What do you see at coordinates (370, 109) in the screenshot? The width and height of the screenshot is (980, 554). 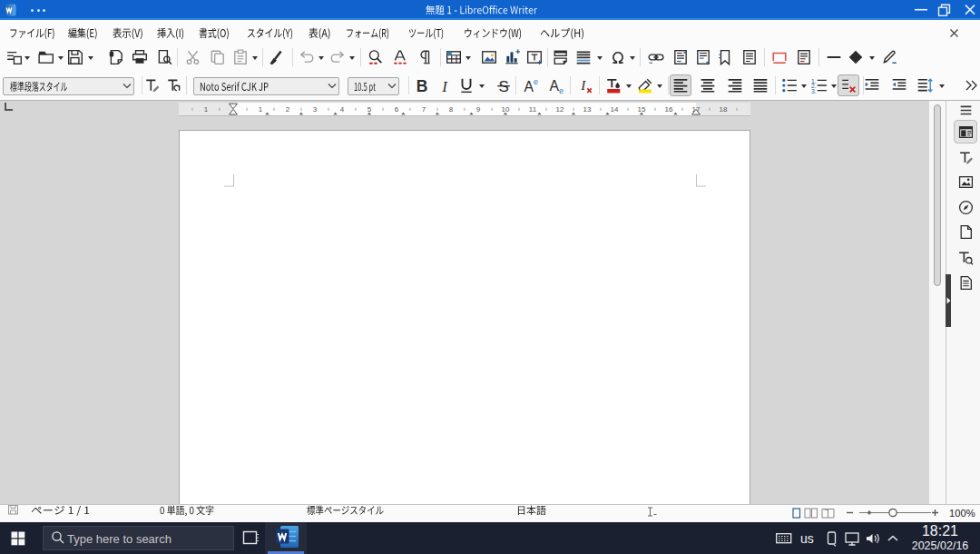 I see `svg-text: 5` at bounding box center [370, 109].